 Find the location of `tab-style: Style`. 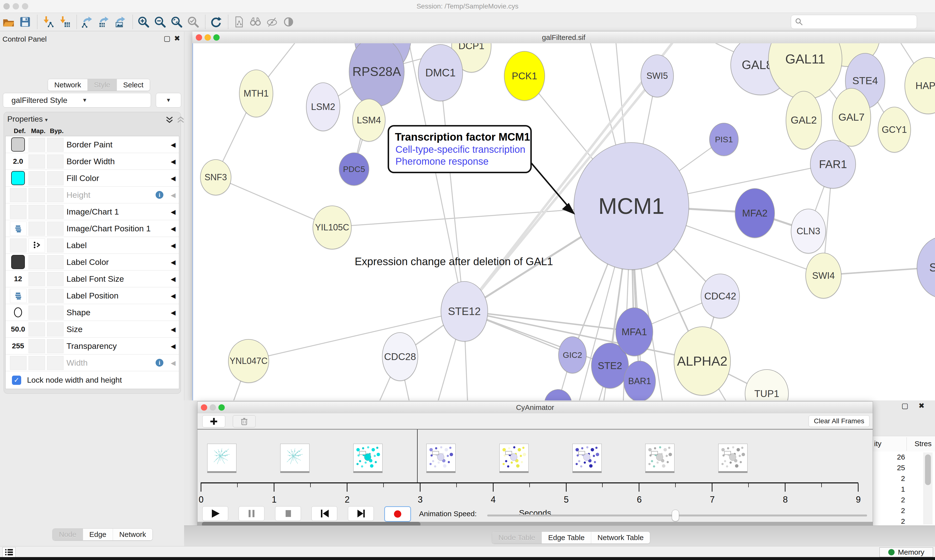

tab-style: Style is located at coordinates (102, 85).